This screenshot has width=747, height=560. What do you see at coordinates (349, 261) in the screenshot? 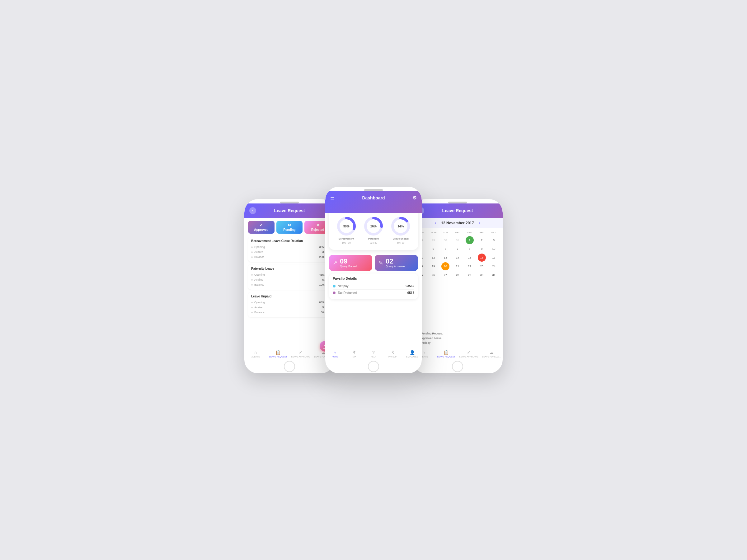
I see `query-raised-num: 09` at bounding box center [349, 261].